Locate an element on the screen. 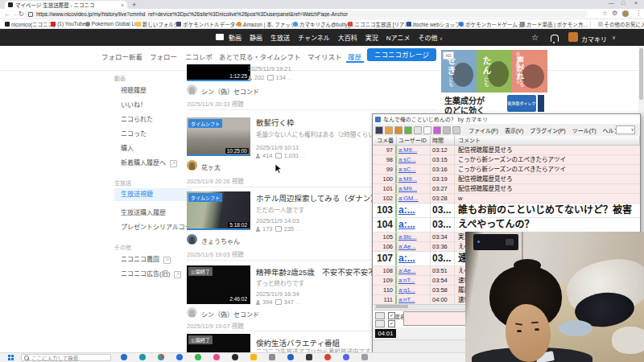 This screenshot has height=362, width=644. user-id-link: a:GM... is located at coordinates (414, 198).